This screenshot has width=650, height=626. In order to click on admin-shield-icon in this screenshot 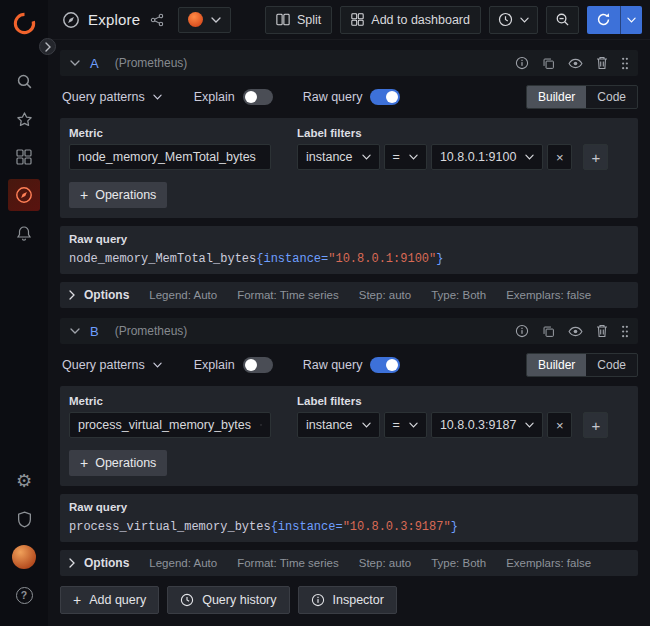, I will do `click(24, 519)`.